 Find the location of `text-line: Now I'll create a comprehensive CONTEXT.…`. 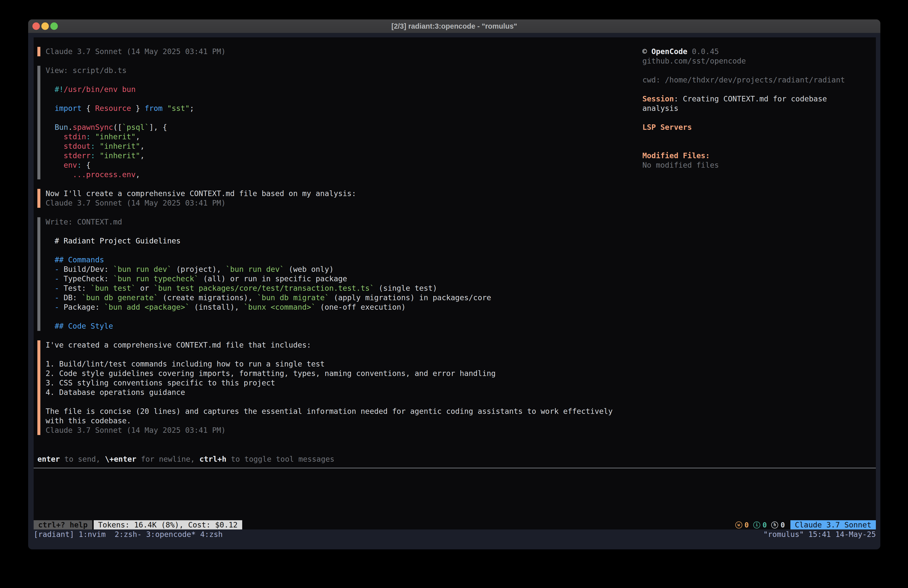

text-line: Now I'll create a comprehensive CONTEXT.… is located at coordinates (344, 194).